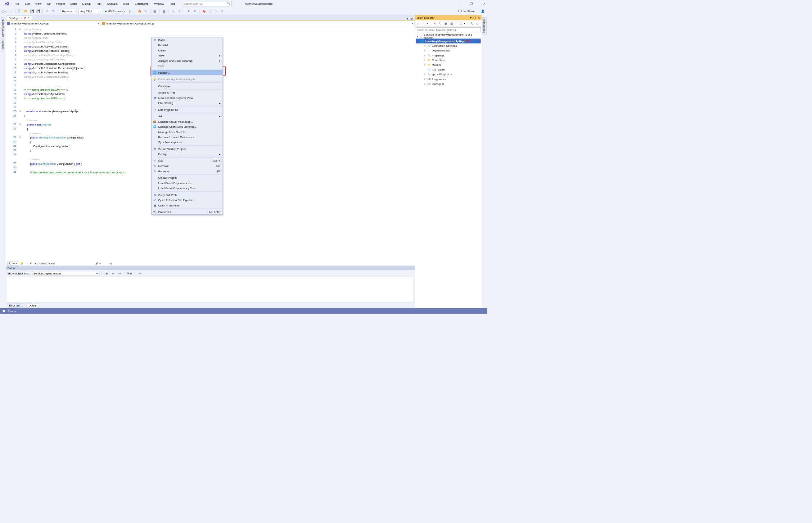  What do you see at coordinates (418, 23) in the screenshot?
I see `sln-home-icon: ⌂` at bounding box center [418, 23].